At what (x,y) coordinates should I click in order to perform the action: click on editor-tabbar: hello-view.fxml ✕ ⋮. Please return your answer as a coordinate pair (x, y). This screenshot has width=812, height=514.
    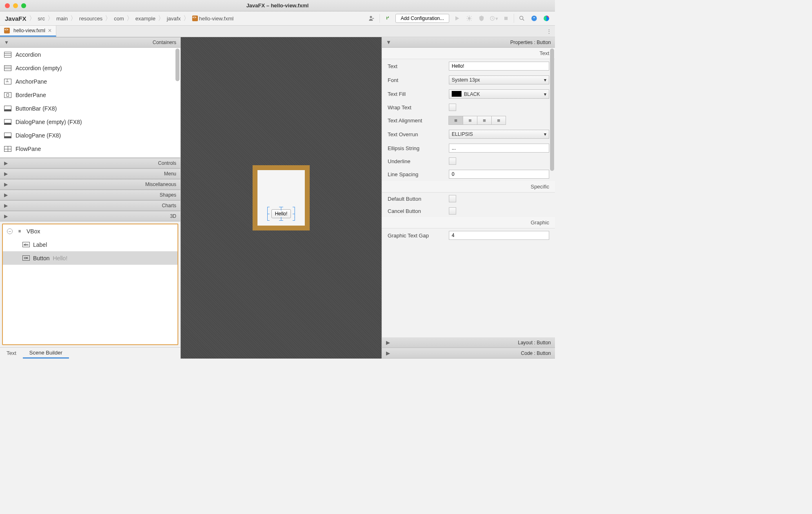
    Looking at the image, I should click on (277, 31).